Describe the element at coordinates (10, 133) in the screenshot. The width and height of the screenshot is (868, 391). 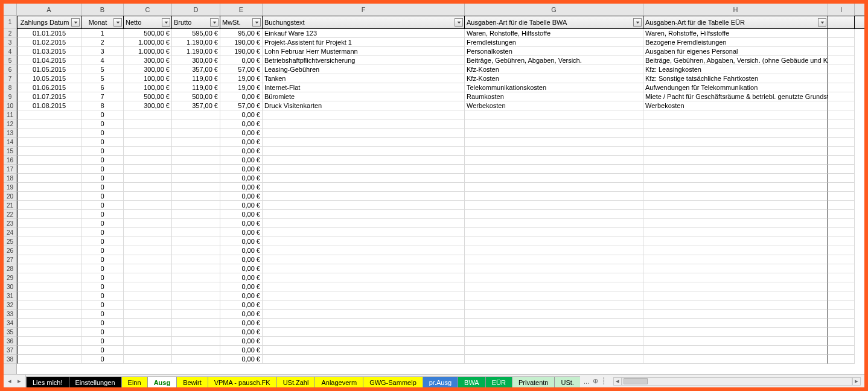
I see `row-number: 13` at that location.